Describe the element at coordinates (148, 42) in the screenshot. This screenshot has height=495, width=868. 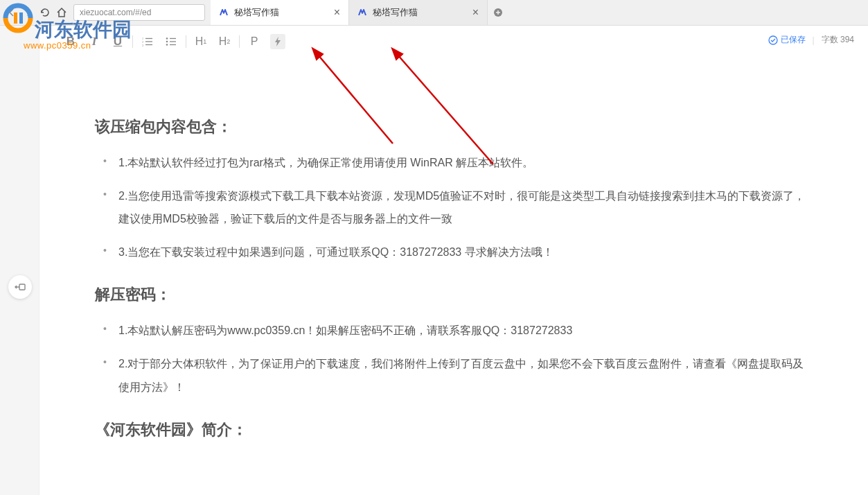
I see `ordered-list-button: 123` at that location.